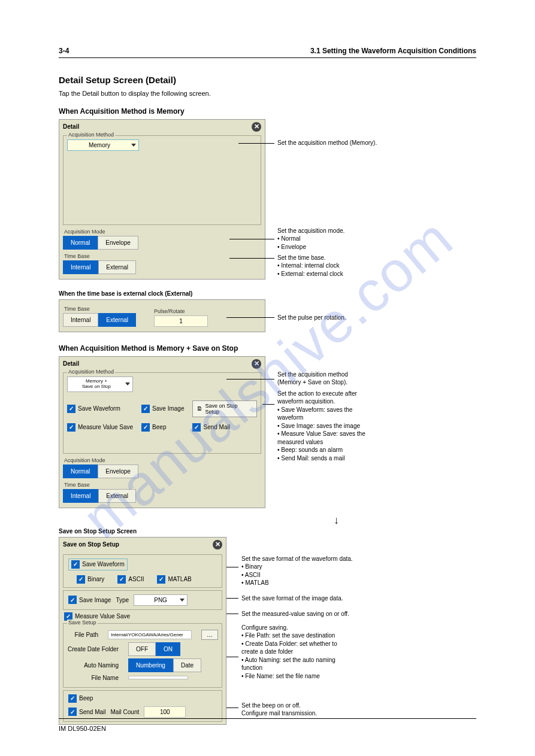 This screenshot has height=756, width=535. I want to click on ext-clock-title: When the time base is external clock (Ex…, so click(267, 293).